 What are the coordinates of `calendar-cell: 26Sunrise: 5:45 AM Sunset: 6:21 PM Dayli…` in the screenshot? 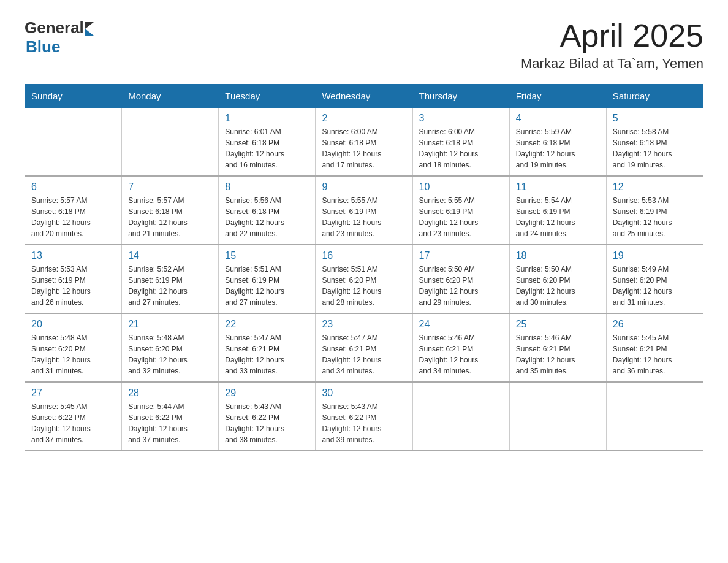 It's located at (654, 348).